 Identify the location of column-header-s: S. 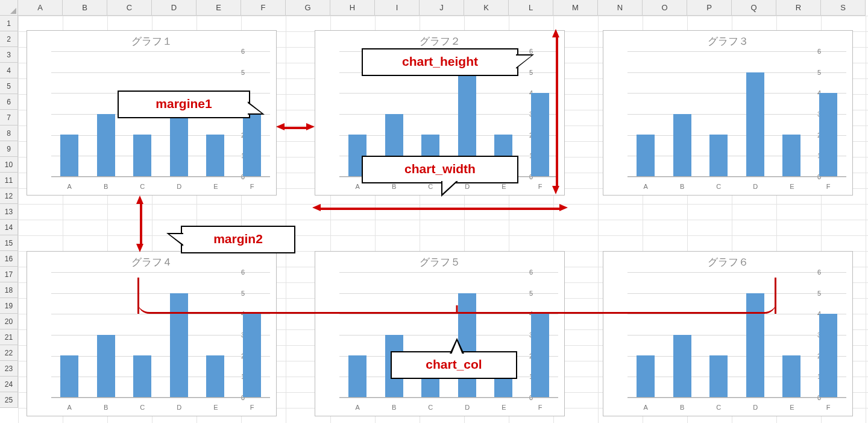
(843, 8).